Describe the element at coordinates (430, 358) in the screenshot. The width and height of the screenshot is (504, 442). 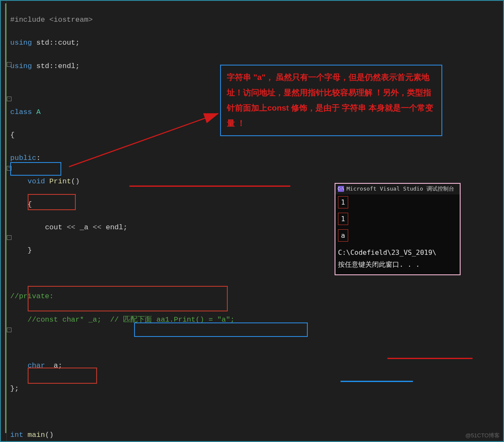
I see `underline-addr` at that location.